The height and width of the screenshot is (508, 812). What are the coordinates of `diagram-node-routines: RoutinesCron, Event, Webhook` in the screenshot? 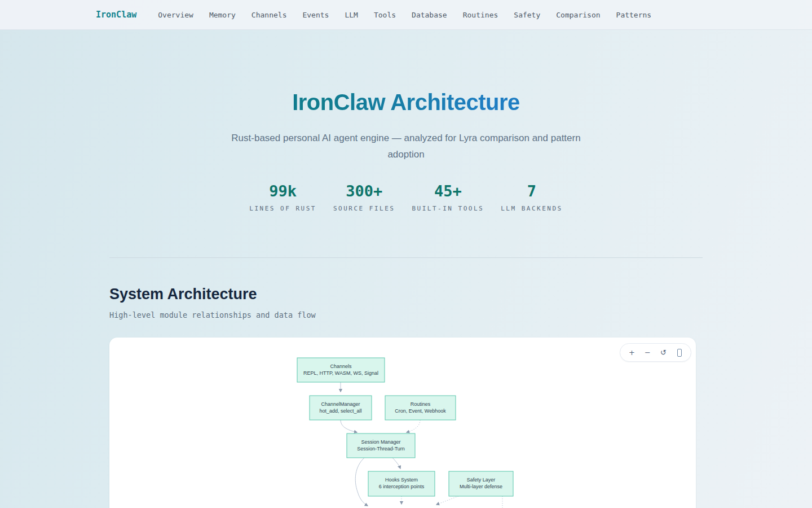 It's located at (421, 408).